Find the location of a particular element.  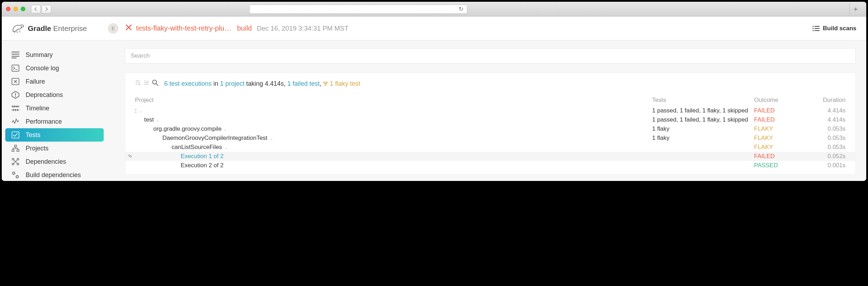

table-row: Execution 2 of 2PASSED0.001s is located at coordinates (490, 165).